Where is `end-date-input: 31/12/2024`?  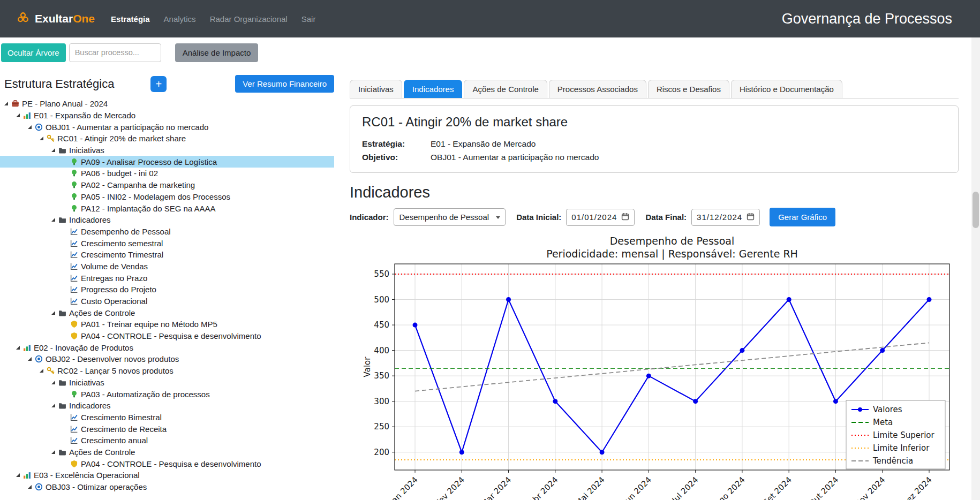
end-date-input: 31/12/2024 is located at coordinates (726, 217).